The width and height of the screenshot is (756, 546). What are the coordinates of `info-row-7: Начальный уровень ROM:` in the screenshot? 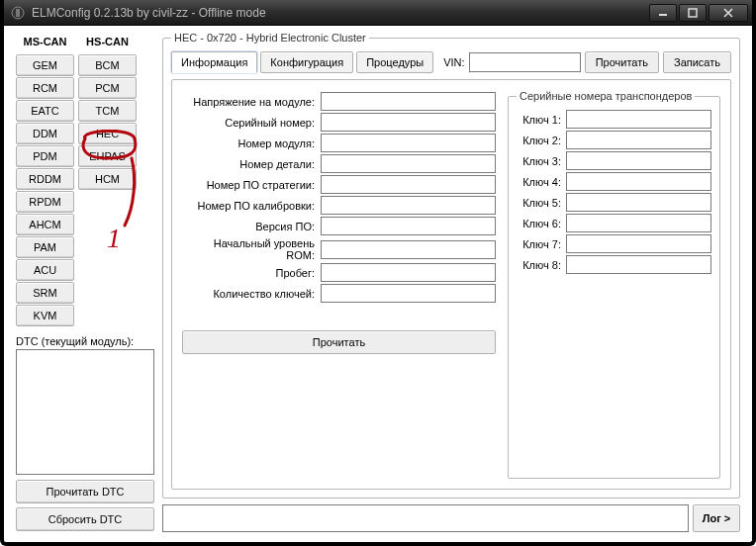 It's located at (338, 249).